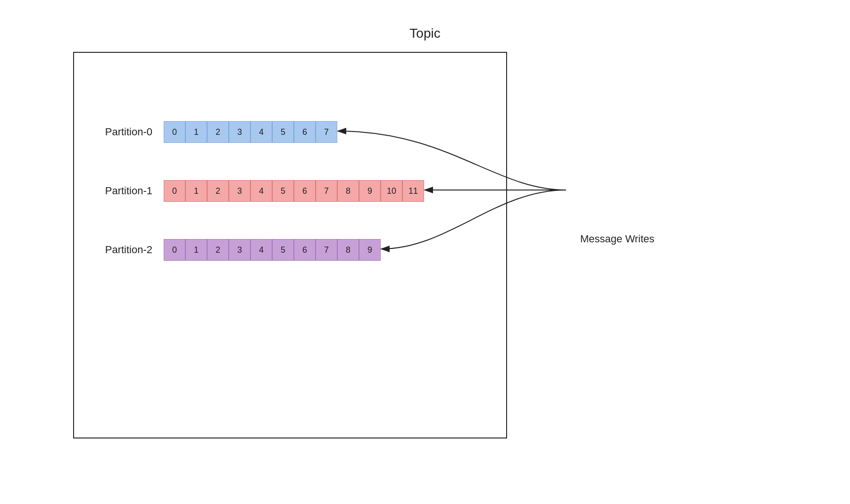  What do you see at coordinates (227, 250) in the screenshot?
I see `partition-row-2: Partition-2 0 1 2 3 4 5 6 7 8 9` at bounding box center [227, 250].